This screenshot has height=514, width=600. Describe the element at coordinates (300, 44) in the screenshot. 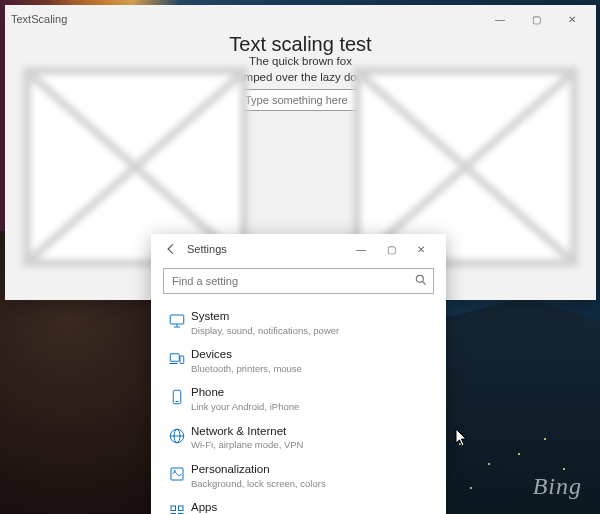

I see `heading: Text scaling test` at that location.